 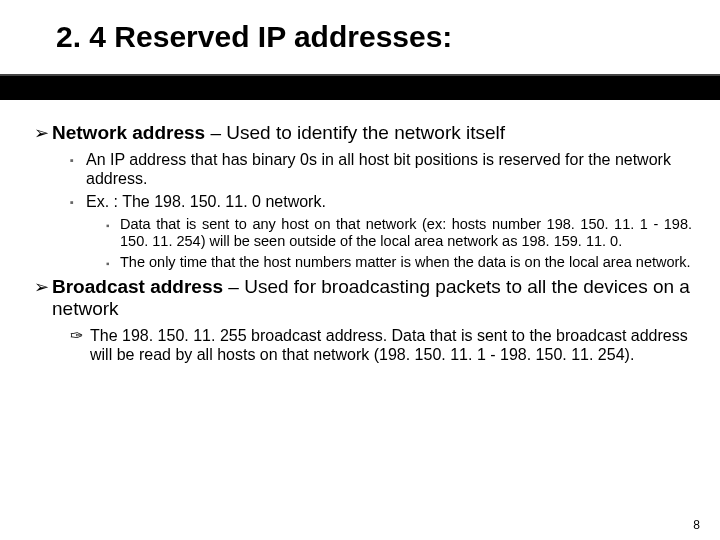 I want to click on bullet-text: The only time that the host numbers matt…, so click(x=406, y=263).